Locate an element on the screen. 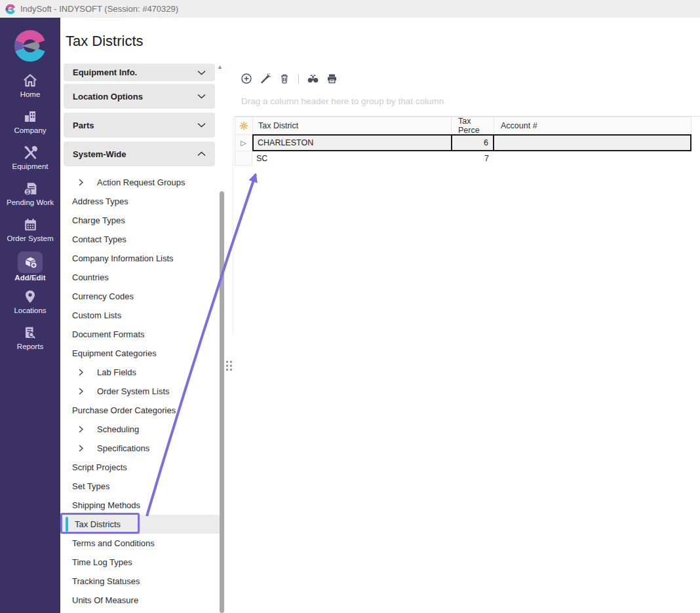 The image size is (700, 613). list-item-custom-lists: Custom Lists is located at coordinates (140, 316).